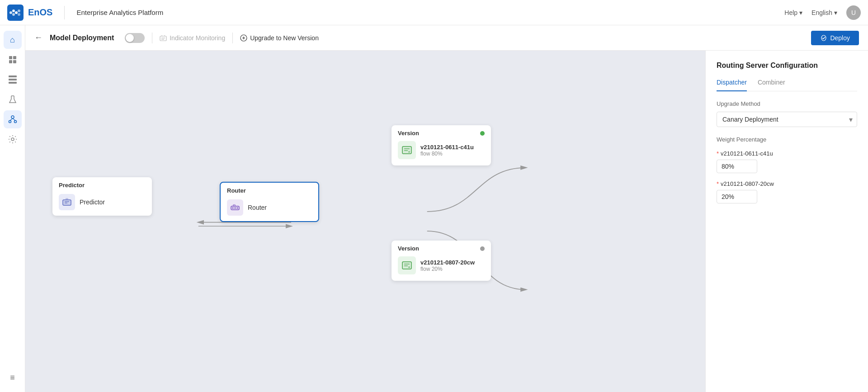  What do you see at coordinates (447, 38) in the screenshot?
I see `toolbar: ← Model Deployment Indicator Monitoring` at bounding box center [447, 38].